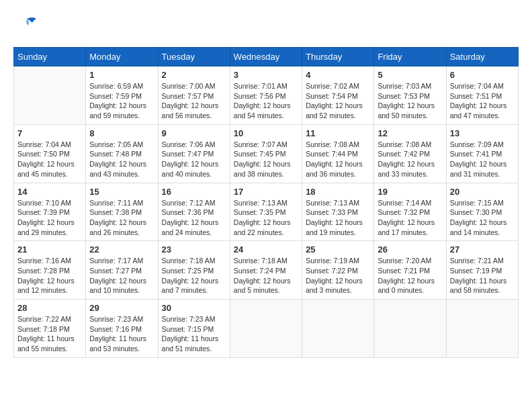  What do you see at coordinates (194, 308) in the screenshot?
I see `day-number: 30` at bounding box center [194, 308].